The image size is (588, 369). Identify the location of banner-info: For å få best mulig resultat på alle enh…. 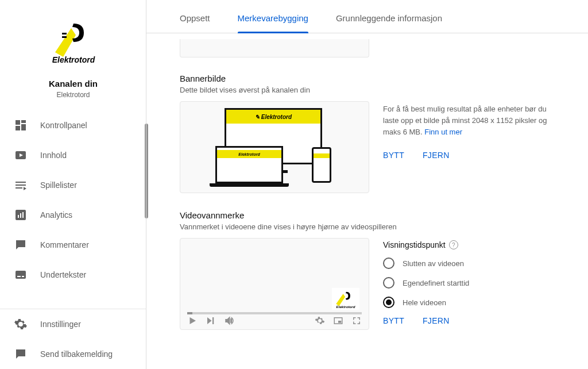
(469, 130).